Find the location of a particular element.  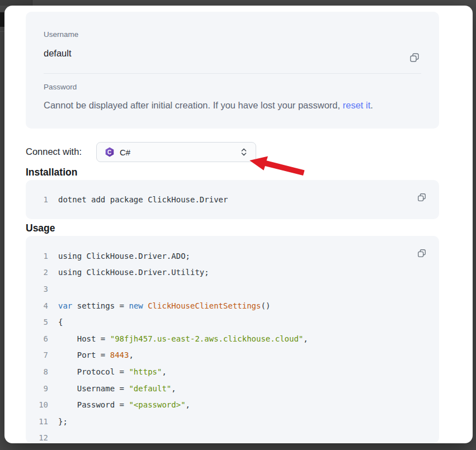

code-text: var settings = new ClickHouseClientSetti… is located at coordinates (164, 306).